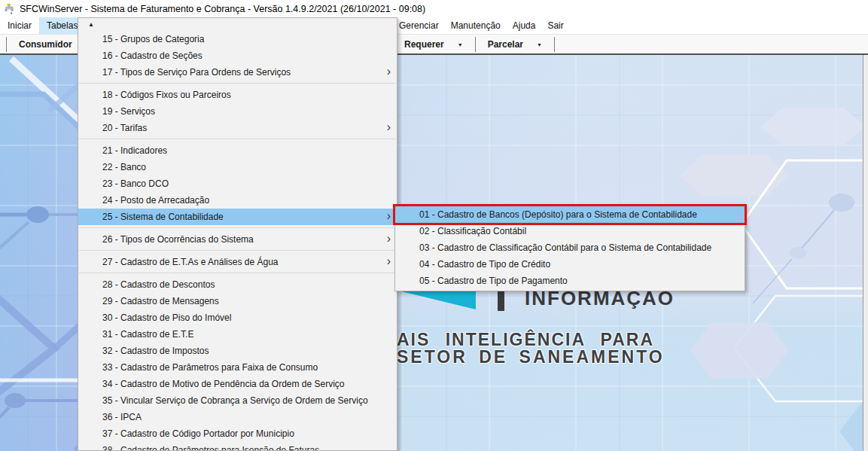  Describe the element at coordinates (238, 56) in the screenshot. I see `menu-item-16-cadastro-de-secoes: 16 - Cadastro de Seções` at that location.